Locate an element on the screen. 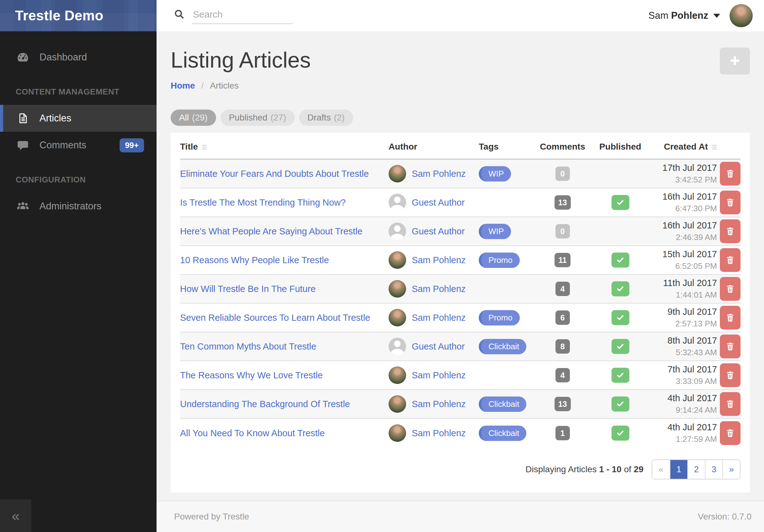 Image resolution: width=764 pixels, height=532 pixels. column-header-created-at: Created At ☰ is located at coordinates (683, 147).